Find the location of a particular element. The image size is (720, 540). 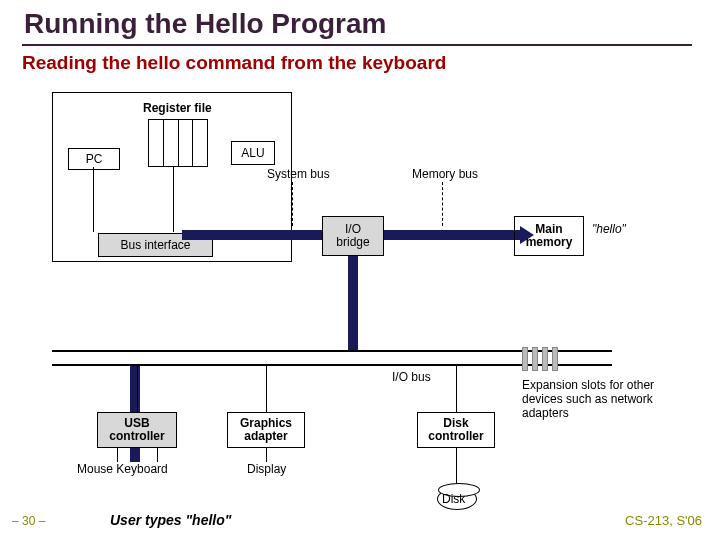

system-bus-dash-arrow is located at coordinates (292, 204).